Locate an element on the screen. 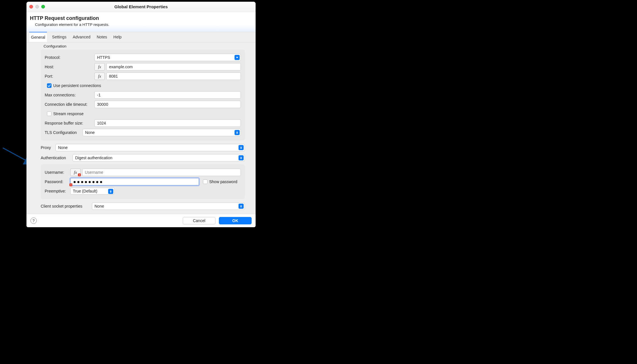  preemptive-label: Preemptive: is located at coordinates (57, 191).